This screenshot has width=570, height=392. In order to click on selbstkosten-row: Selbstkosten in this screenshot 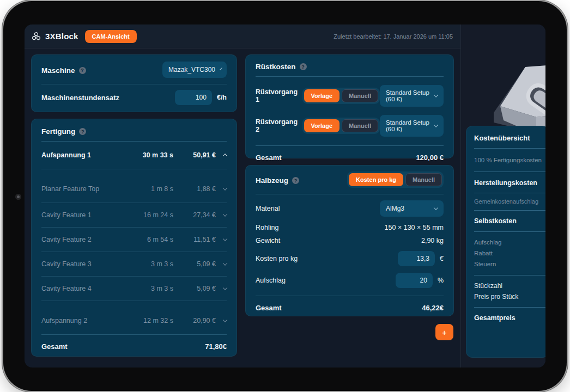, I will do `click(510, 221)`.